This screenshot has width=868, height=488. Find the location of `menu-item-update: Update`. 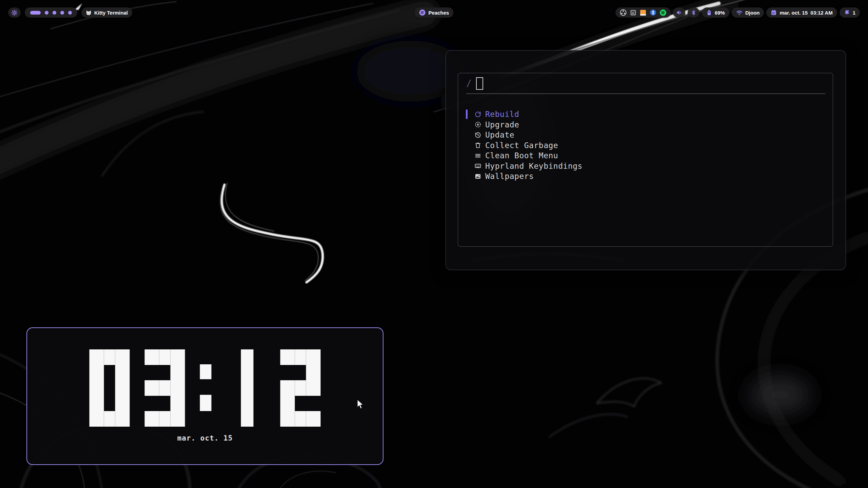

menu-item-update: Update is located at coordinates (646, 135).